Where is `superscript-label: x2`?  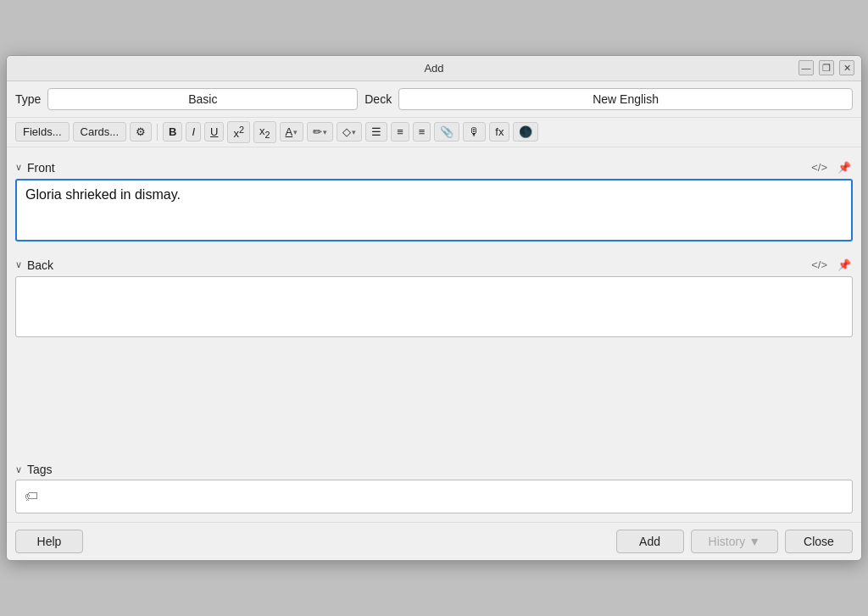 superscript-label: x2 is located at coordinates (239, 132).